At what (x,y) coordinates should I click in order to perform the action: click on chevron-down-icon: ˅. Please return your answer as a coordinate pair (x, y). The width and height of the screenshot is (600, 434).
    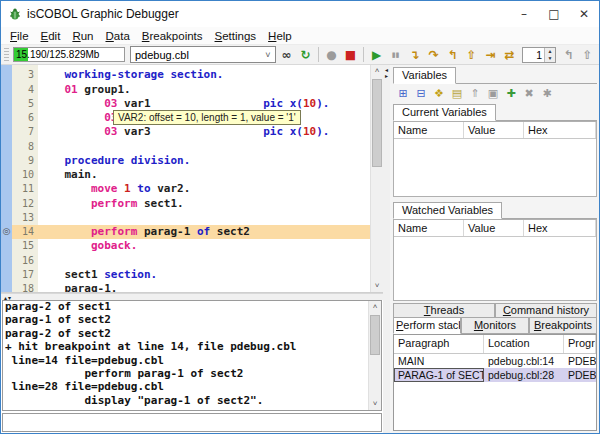
    Looking at the image, I should click on (268, 55).